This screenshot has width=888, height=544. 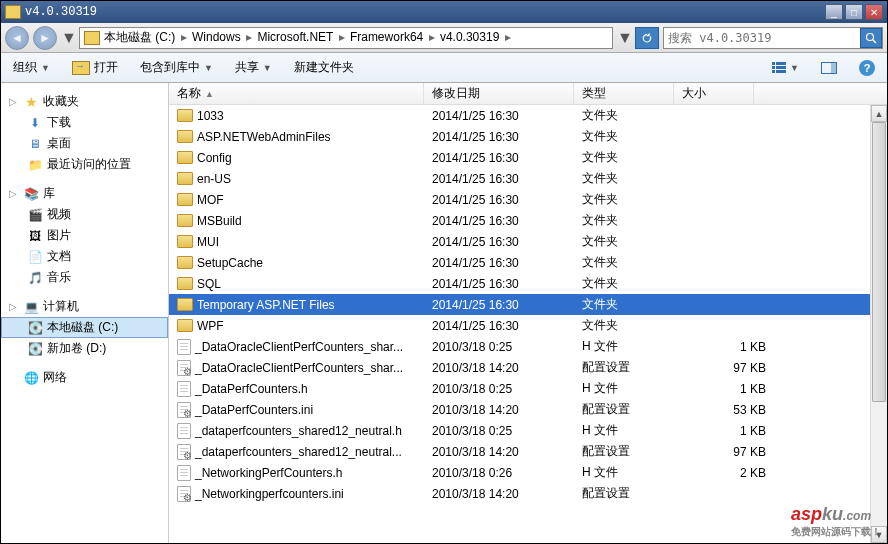 I want to click on recent-icon: 📁, so click(x=35, y=165).